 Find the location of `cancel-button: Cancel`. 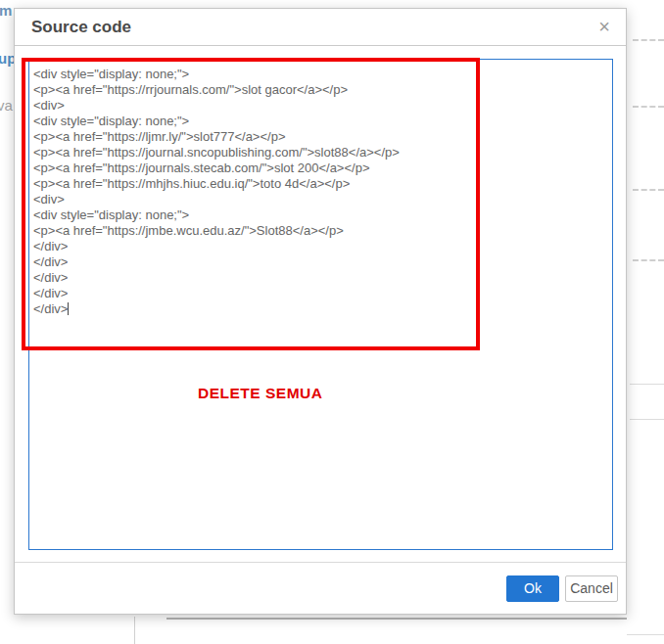

cancel-button: Cancel is located at coordinates (592, 589).